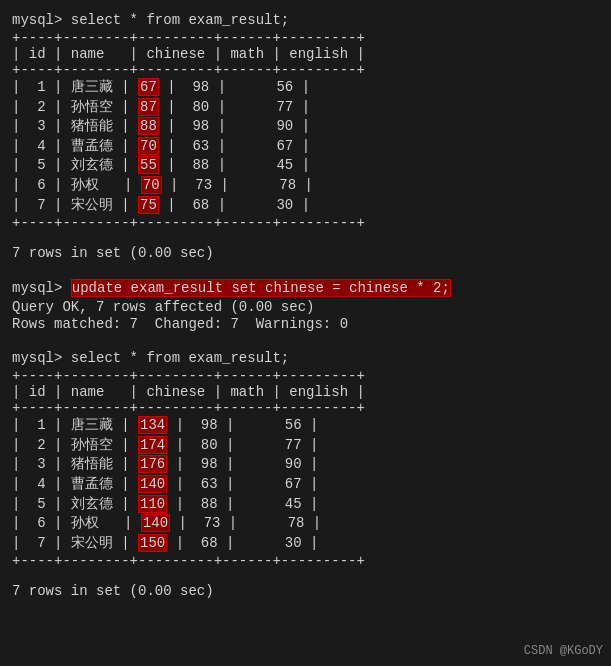  I want to click on table-header-1: | id | name | chinese | math | english |, so click(306, 54).